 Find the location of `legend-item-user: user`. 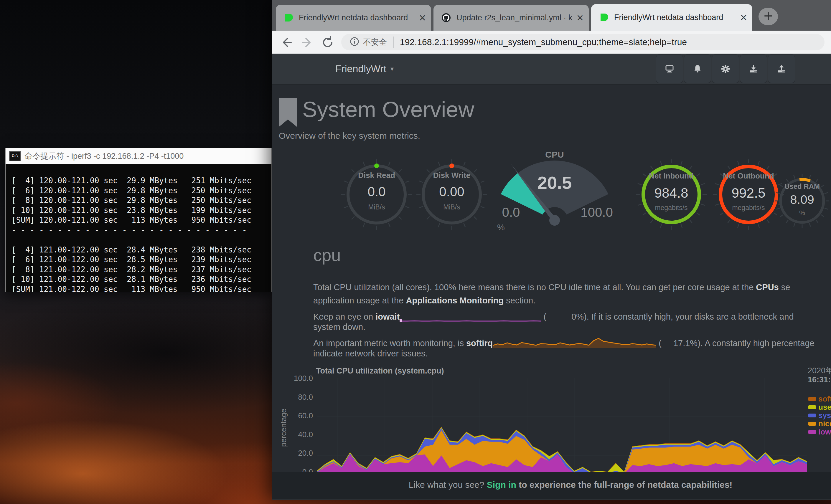

legend-item-user: user is located at coordinates (820, 407).